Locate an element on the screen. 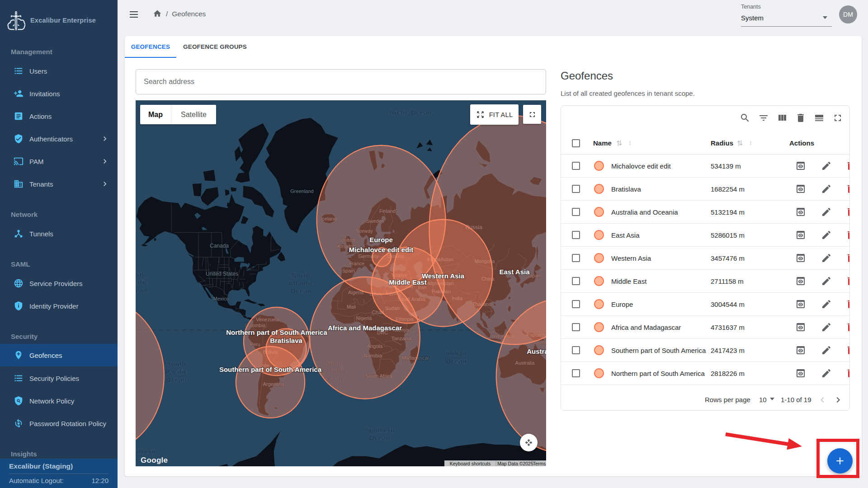 The width and height of the screenshot is (868, 488). svg-text: Western Asia is located at coordinates (443, 276).